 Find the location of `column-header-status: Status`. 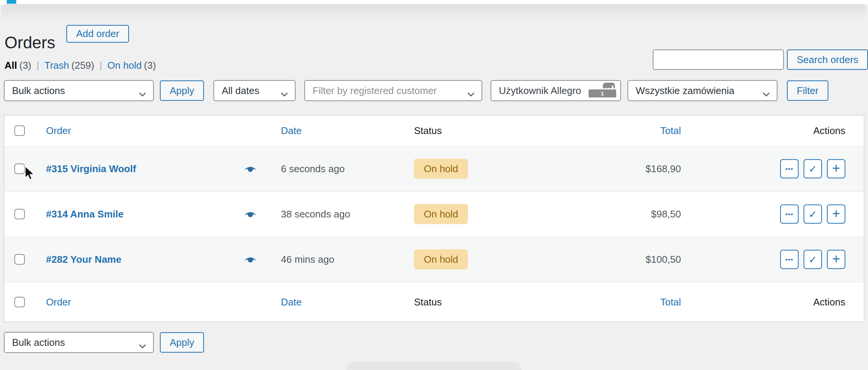

column-header-status: Status is located at coordinates (428, 131).